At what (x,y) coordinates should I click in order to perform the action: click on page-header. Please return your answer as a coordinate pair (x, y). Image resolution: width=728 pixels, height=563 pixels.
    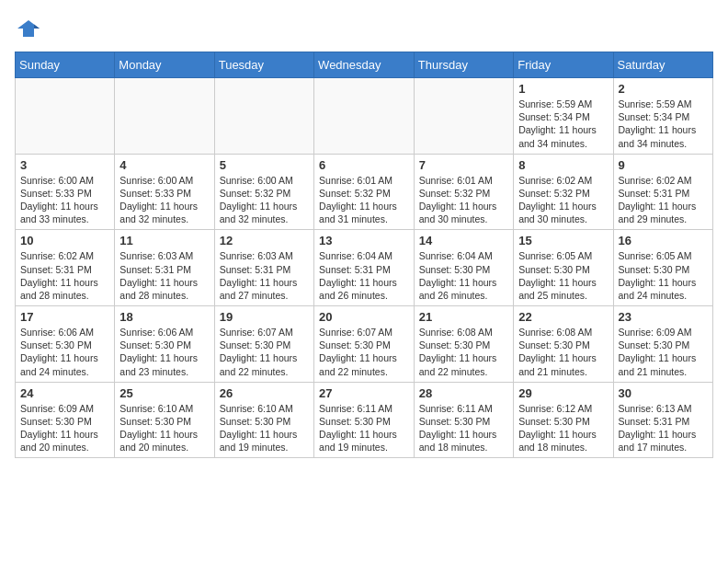
    Looking at the image, I should click on (364, 29).